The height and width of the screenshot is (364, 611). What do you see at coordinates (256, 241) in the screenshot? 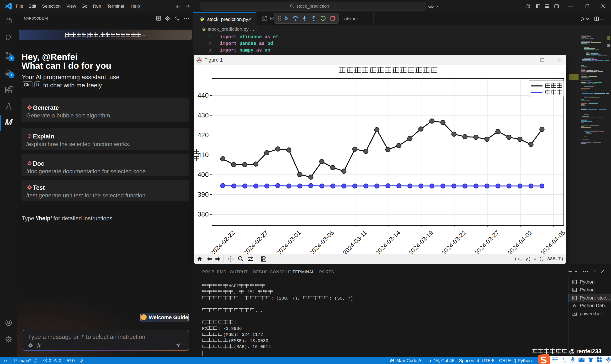
I see `svg-text: 2024-02-27` at bounding box center [256, 241].